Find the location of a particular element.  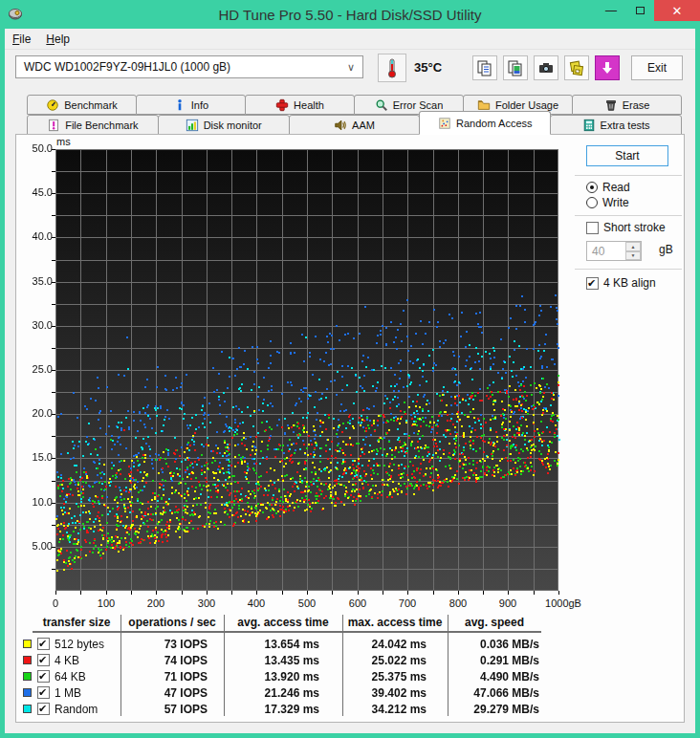

menu-help: Help is located at coordinates (57, 39).